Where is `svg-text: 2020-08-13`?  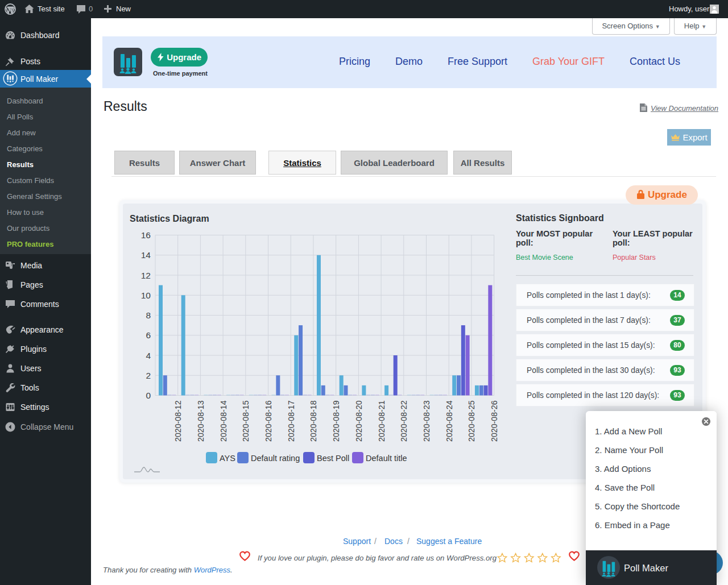 svg-text: 2020-08-13 is located at coordinates (201, 421).